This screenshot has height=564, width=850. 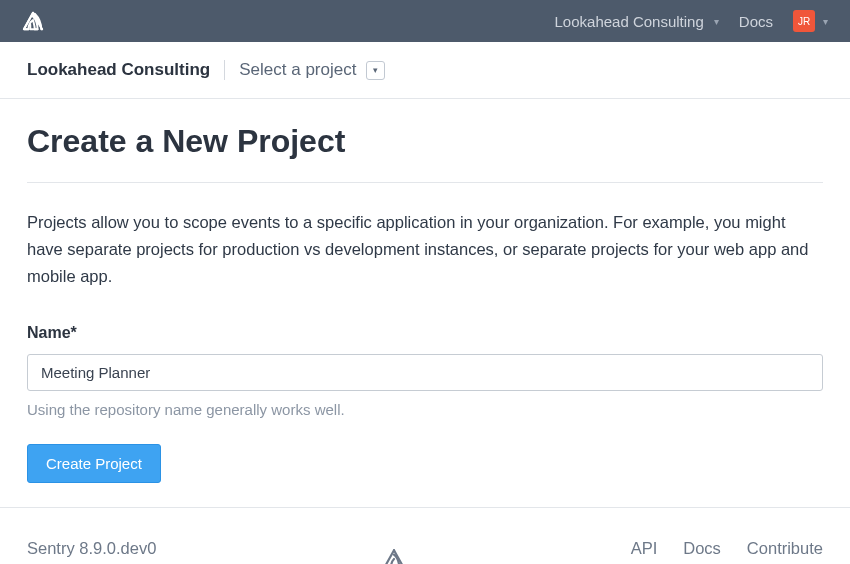 What do you see at coordinates (637, 22) in the screenshot?
I see `org-dropdown: Lookahead Consulting ▾` at bounding box center [637, 22].